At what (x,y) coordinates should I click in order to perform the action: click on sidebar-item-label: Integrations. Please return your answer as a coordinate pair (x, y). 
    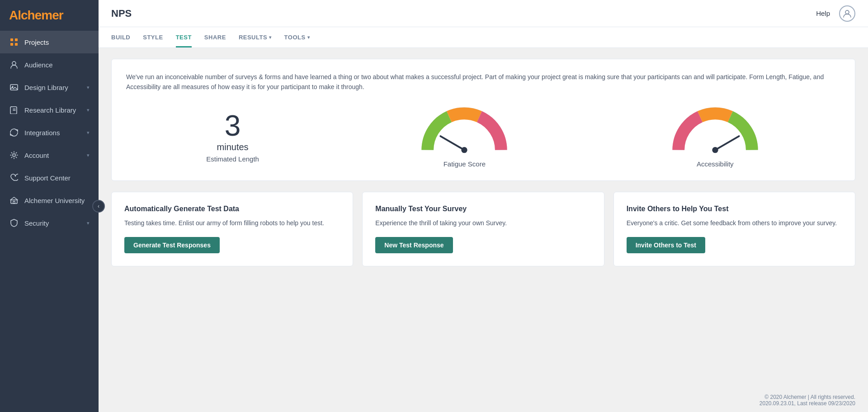
    Looking at the image, I should click on (42, 133).